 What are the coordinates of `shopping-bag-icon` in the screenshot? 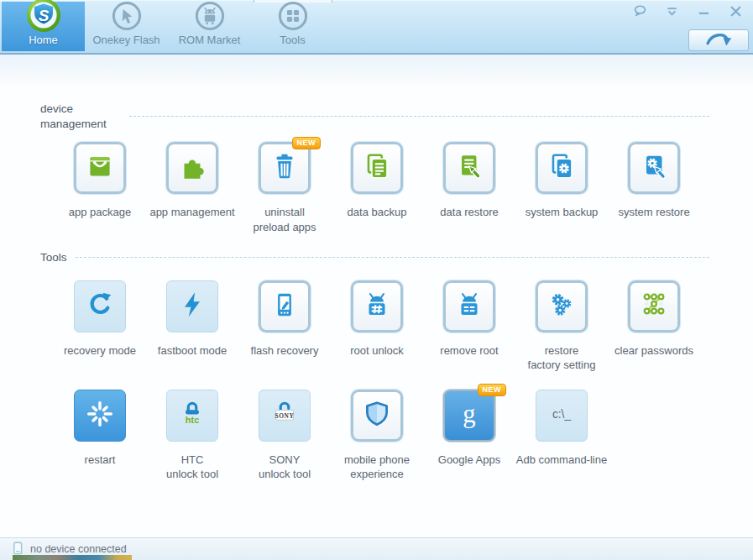 It's located at (100, 168).